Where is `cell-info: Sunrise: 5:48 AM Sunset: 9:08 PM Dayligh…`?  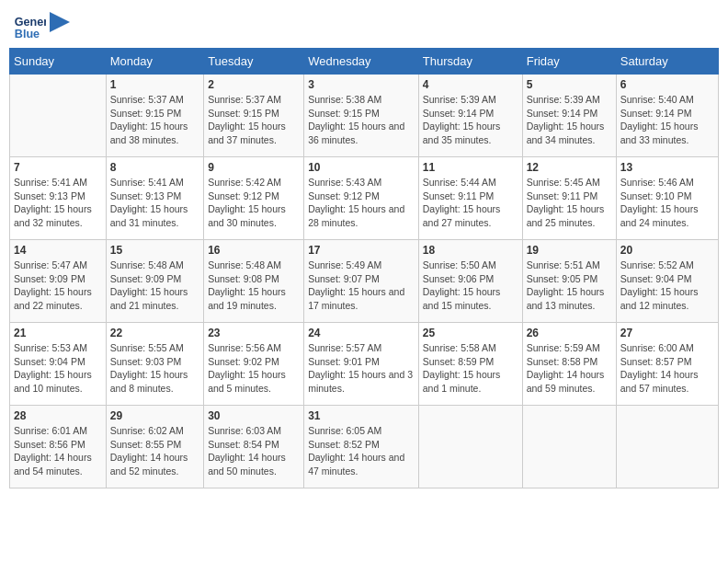
cell-info: Sunrise: 5:48 AM Sunset: 9:08 PM Dayligh… is located at coordinates (254, 285).